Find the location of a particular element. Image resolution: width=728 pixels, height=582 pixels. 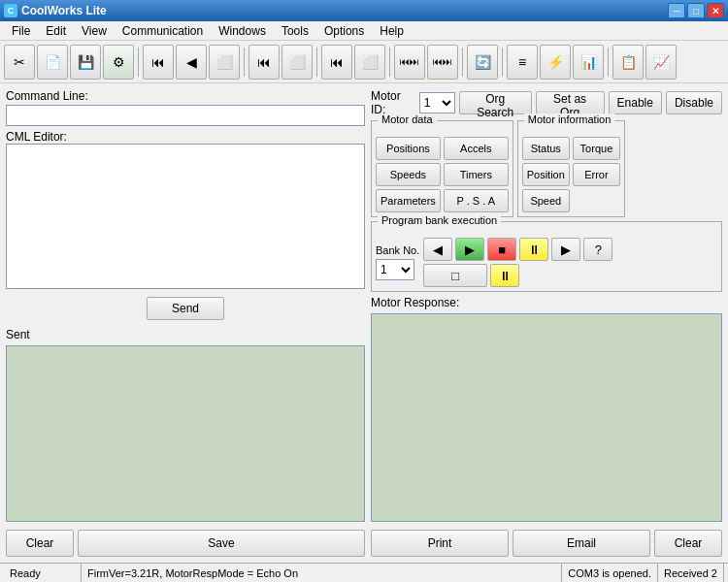

playback-row-1: ◀ ▶ ■ ⏸ ▶ ? is located at coordinates (518, 249).